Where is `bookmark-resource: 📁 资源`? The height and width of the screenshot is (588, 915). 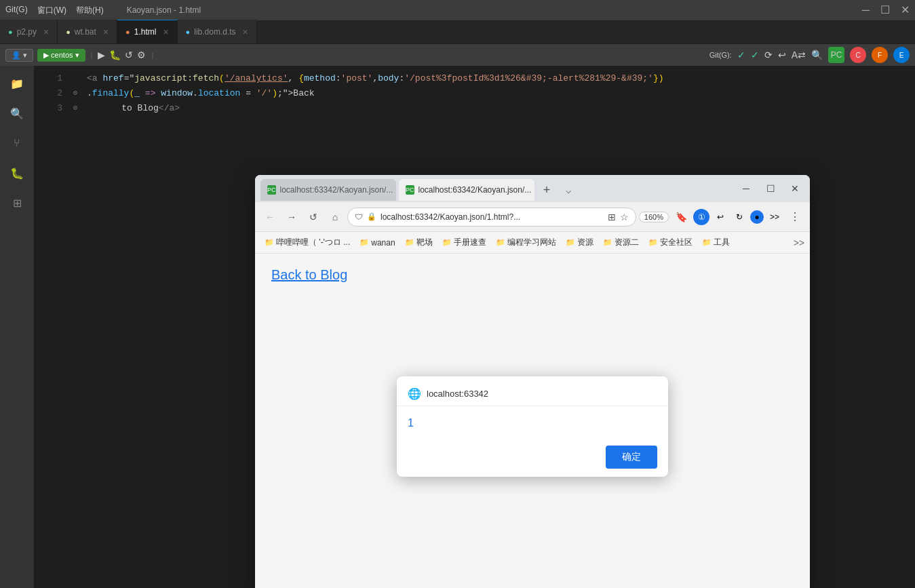
bookmark-resource: 📁 资源 is located at coordinates (579, 243).